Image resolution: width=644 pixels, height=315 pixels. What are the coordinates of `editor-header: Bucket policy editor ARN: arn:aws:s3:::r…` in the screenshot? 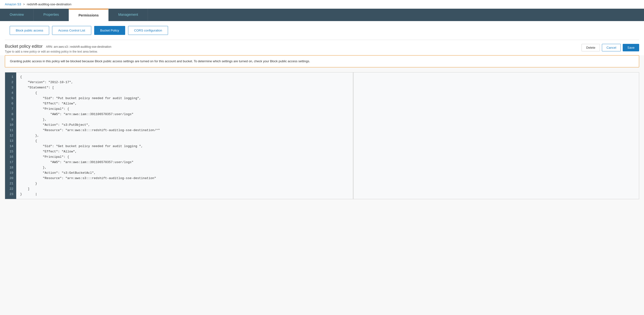 It's located at (322, 48).